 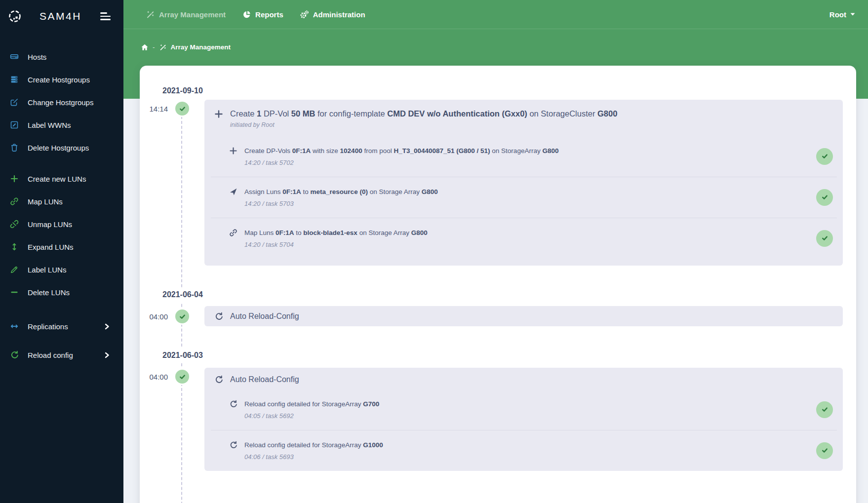 I want to click on home-icon, so click(x=145, y=47).